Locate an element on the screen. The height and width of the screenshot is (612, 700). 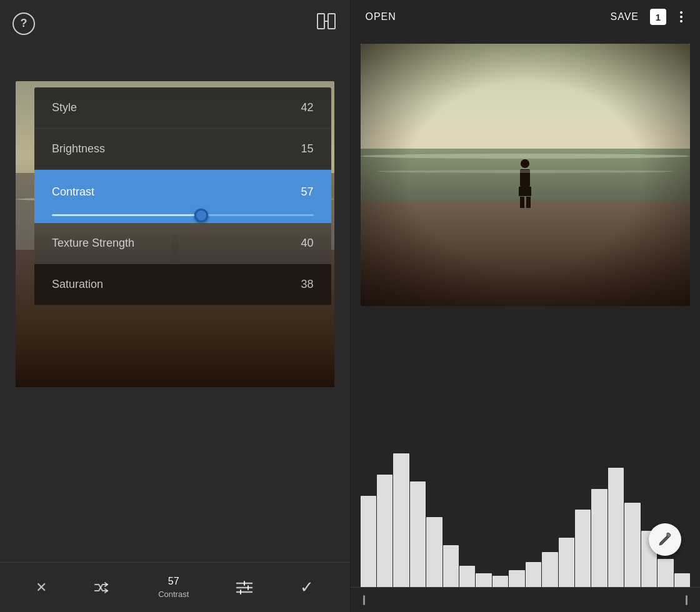
help-button: ? is located at coordinates (24, 24).